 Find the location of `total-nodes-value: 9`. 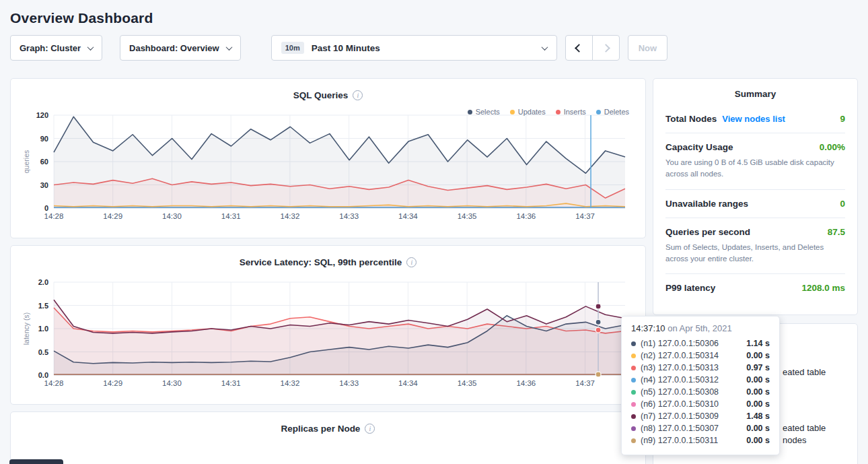

total-nodes-value: 9 is located at coordinates (842, 119).